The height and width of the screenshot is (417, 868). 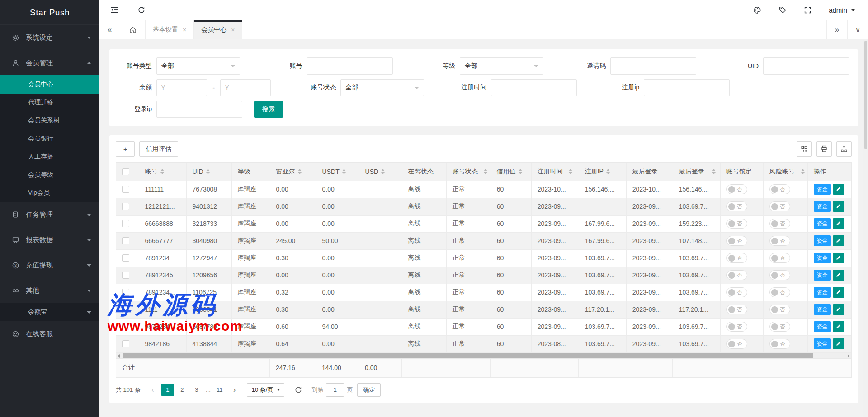 What do you see at coordinates (50, 215) in the screenshot?
I see `sidebar-item-task-management: 任务管理` at bounding box center [50, 215].